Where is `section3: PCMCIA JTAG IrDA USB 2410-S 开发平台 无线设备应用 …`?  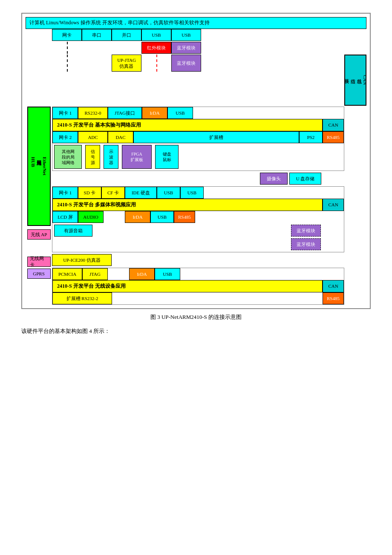
section3: PCMCIA JTAG IrDA USB 2410-S 开发平台 无线设备应用 … is located at coordinates (198, 286).